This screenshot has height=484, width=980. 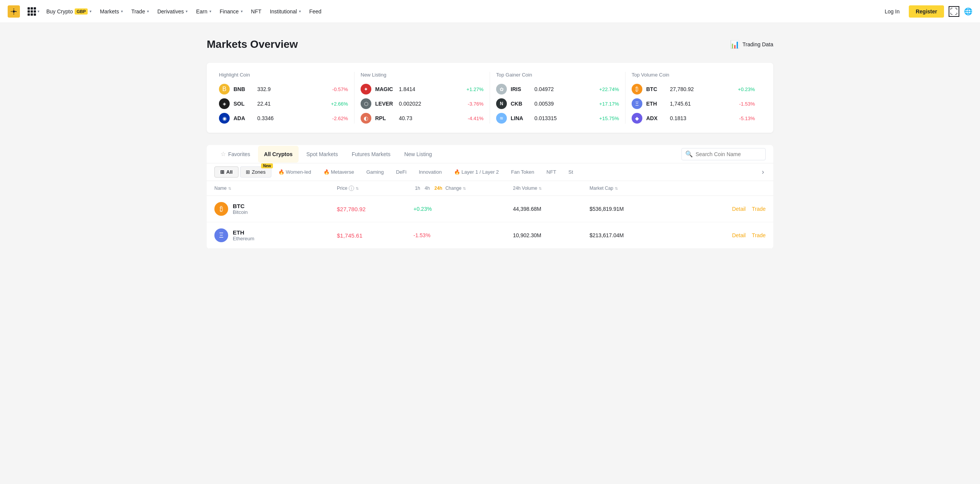 I want to click on nav-earn: Earn ▾, so click(x=204, y=11).